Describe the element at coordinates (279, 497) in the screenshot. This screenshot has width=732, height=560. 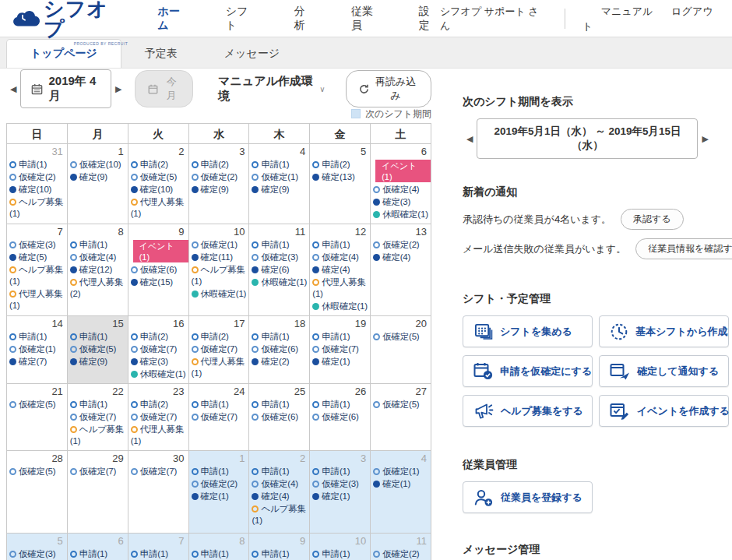
I see `shift-entry: 確定(4)` at that location.